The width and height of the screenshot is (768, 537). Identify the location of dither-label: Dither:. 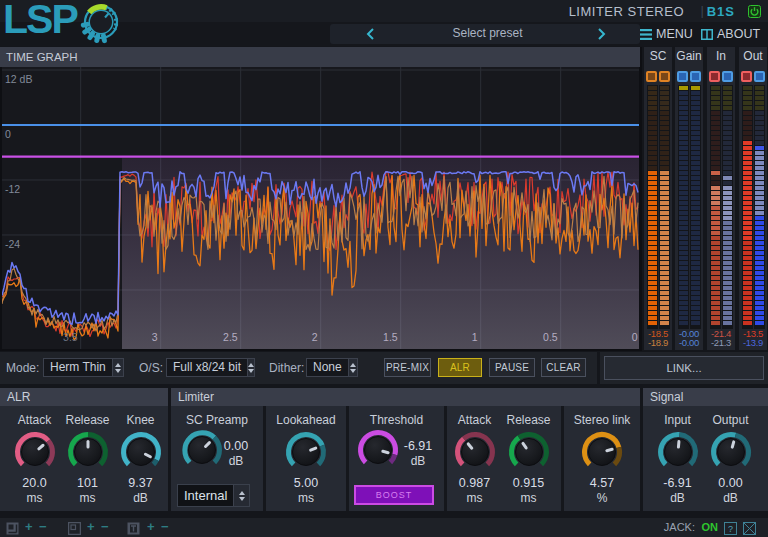
(286, 368).